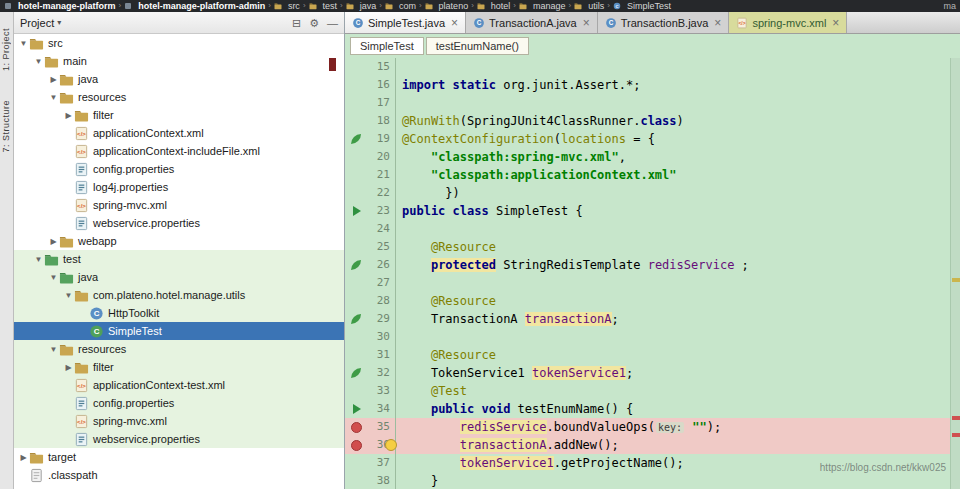 This screenshot has height=489, width=960. I want to click on tree-item-webapp: ▶webapp, so click(179, 241).